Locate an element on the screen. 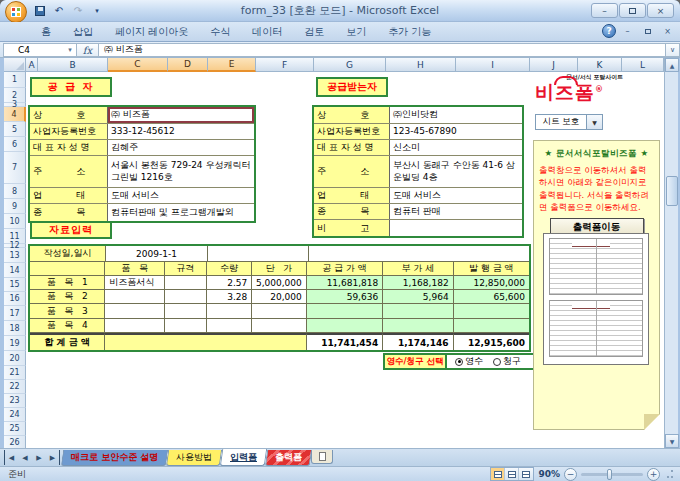  name-box-dropdown-icon: ▾ is located at coordinates (70, 50).